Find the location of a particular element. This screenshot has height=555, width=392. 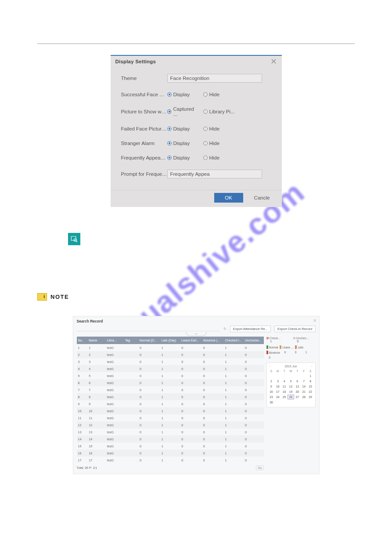

collapse-handle-icon is located at coordinates (196, 334).